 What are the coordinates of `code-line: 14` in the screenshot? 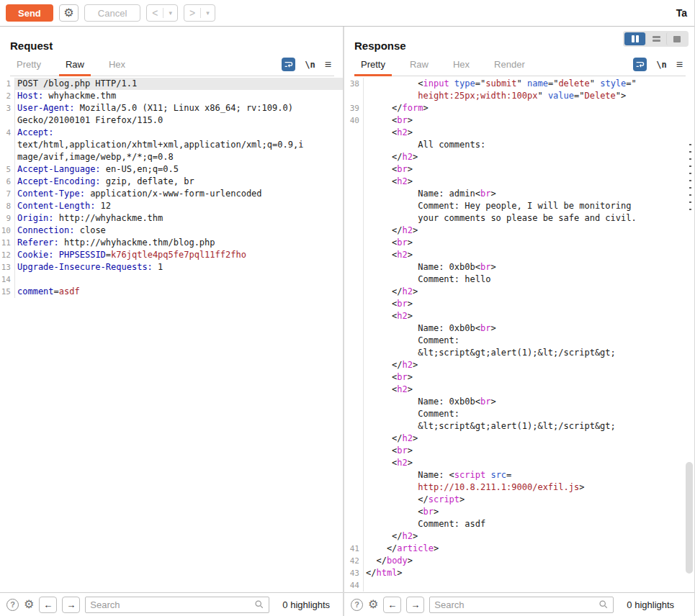 It's located at (171, 279).